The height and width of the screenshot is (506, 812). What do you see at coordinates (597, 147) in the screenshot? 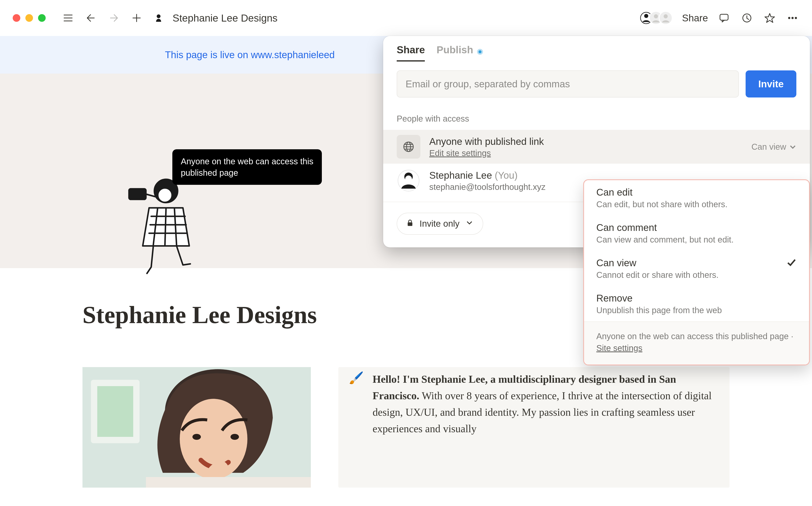
I see `access-row-public: Anyone with published link Edit site set…` at bounding box center [597, 147].